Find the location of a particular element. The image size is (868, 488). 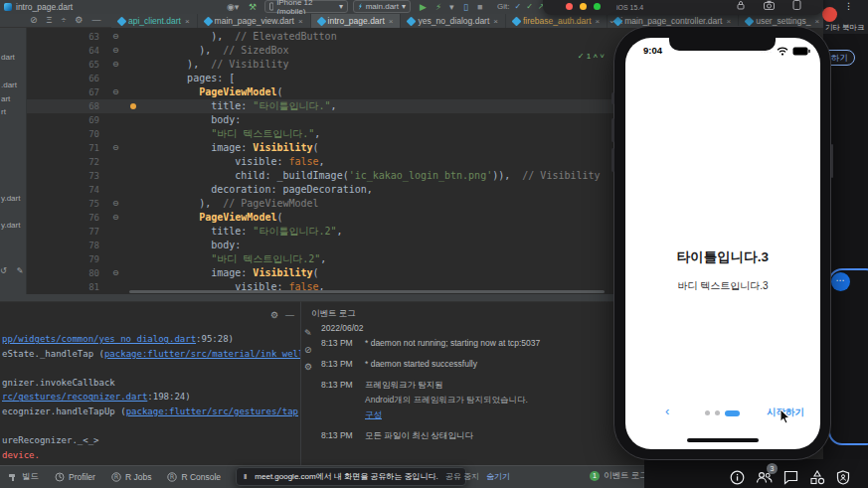

run-config-selector: main.dart ▾ is located at coordinates (382, 6).